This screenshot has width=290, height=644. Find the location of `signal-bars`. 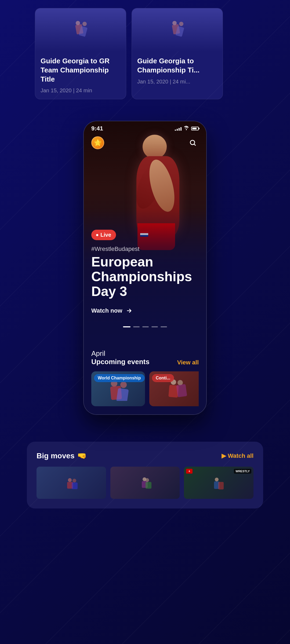

signal-bars is located at coordinates (178, 129).